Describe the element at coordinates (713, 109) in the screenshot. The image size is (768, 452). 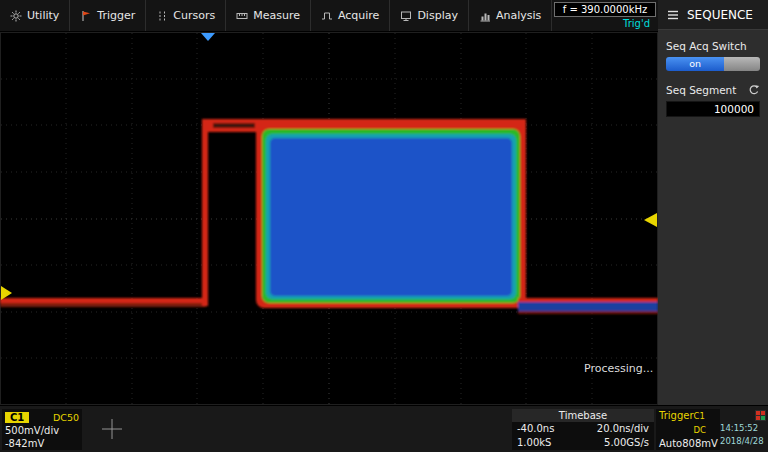
I see `seq-segment-input: 100000` at that location.